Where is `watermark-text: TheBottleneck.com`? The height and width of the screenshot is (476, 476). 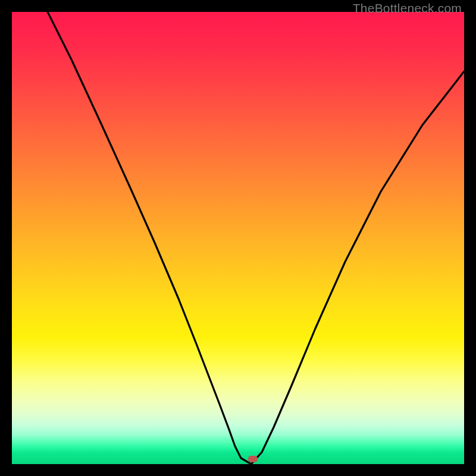 watermark-text: TheBottleneck.com is located at coordinates (407, 8).